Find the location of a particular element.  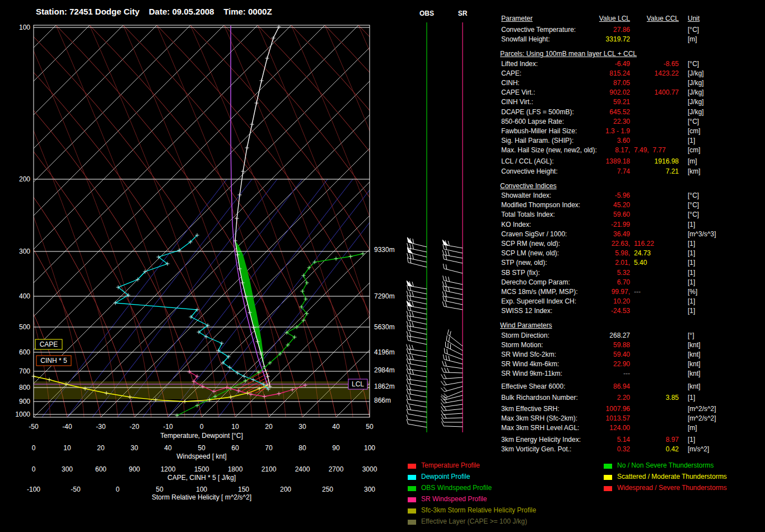

windspeed-tick-label: 100 is located at coordinates (370, 448).